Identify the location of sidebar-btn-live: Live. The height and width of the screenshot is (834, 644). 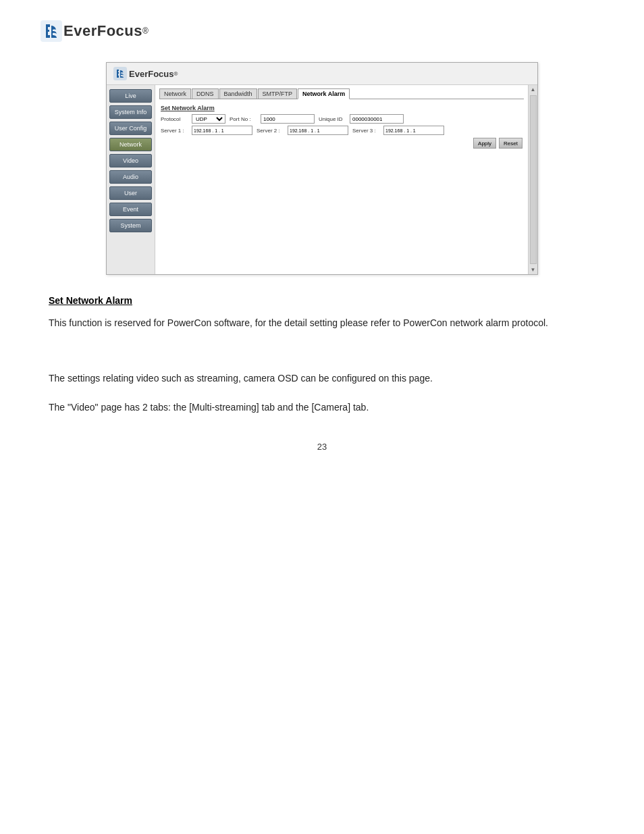
(131, 96).